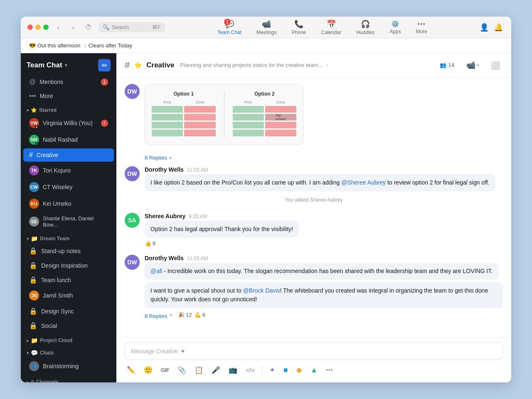 The height and width of the screenshot is (399, 532). I want to click on search-shortcut: ⌘F, so click(156, 27).